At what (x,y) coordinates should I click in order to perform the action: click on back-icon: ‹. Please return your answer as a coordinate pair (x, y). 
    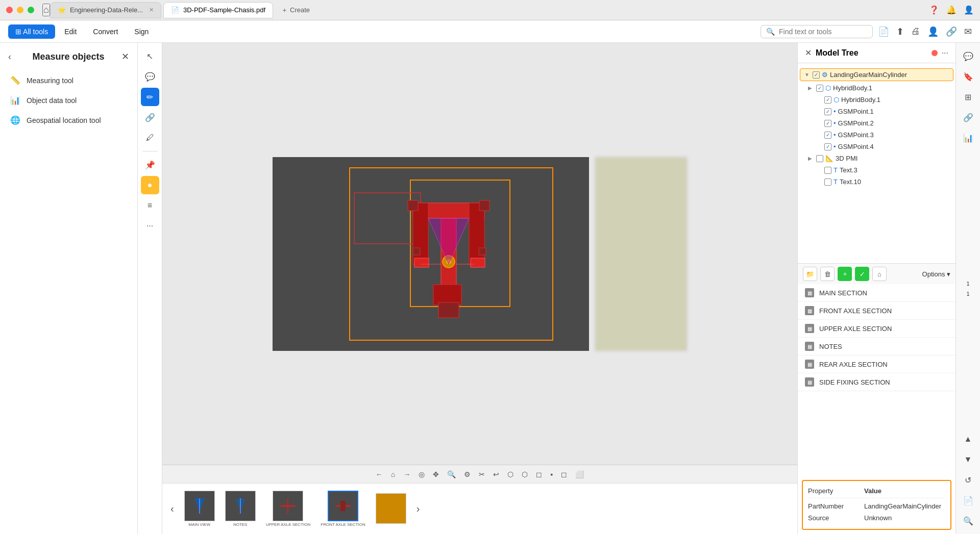
    Looking at the image, I should click on (10, 57).